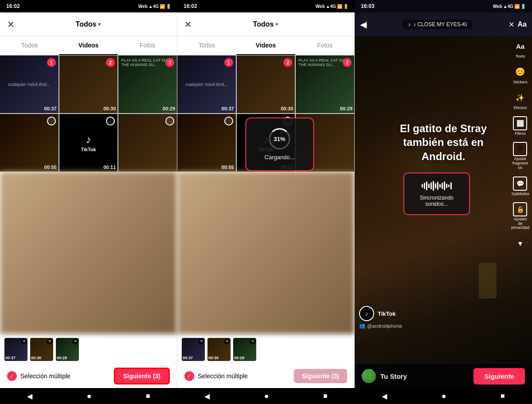 This screenshot has height=404, width=532. Describe the element at coordinates (155, 6) in the screenshot. I see `status-icons-panel1: Web▲4G📶🔋` at that location.